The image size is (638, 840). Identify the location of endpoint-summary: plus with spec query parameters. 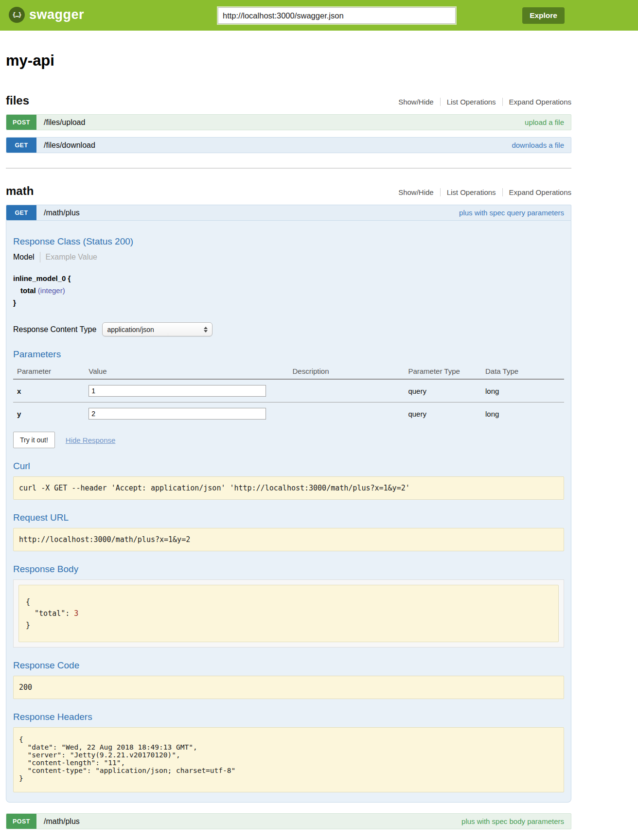
(515, 213).